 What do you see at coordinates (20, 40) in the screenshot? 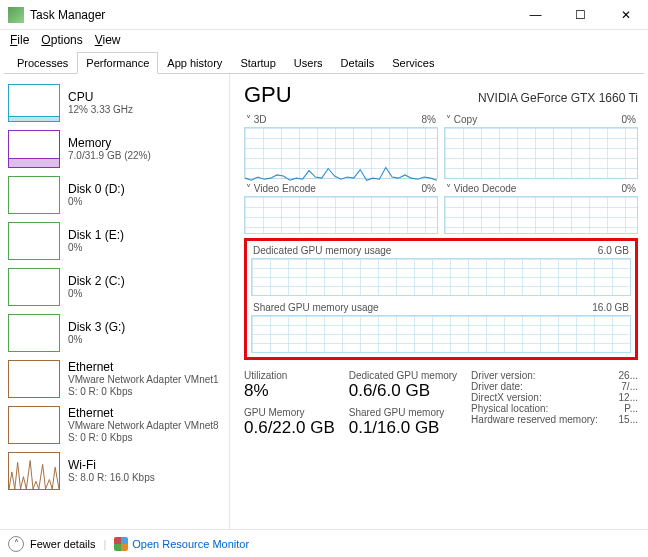
I see `menu-file: File` at bounding box center [20, 40].